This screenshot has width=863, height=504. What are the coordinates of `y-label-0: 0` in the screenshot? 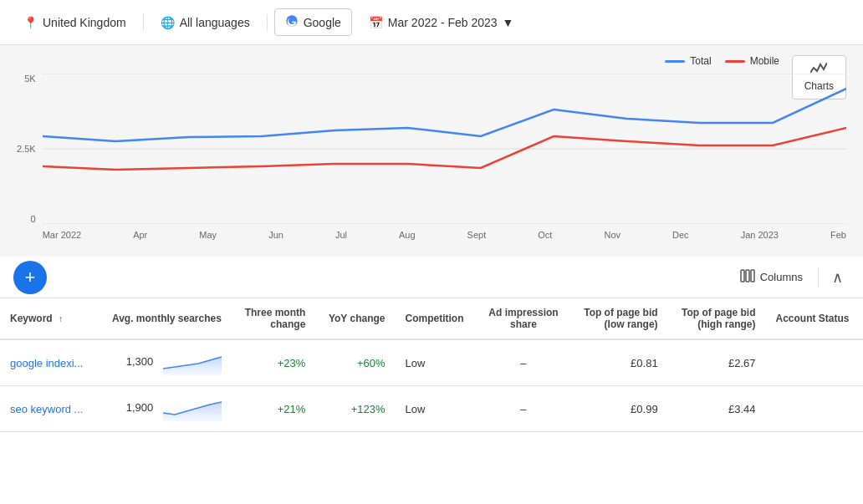 It's located at (33, 219).